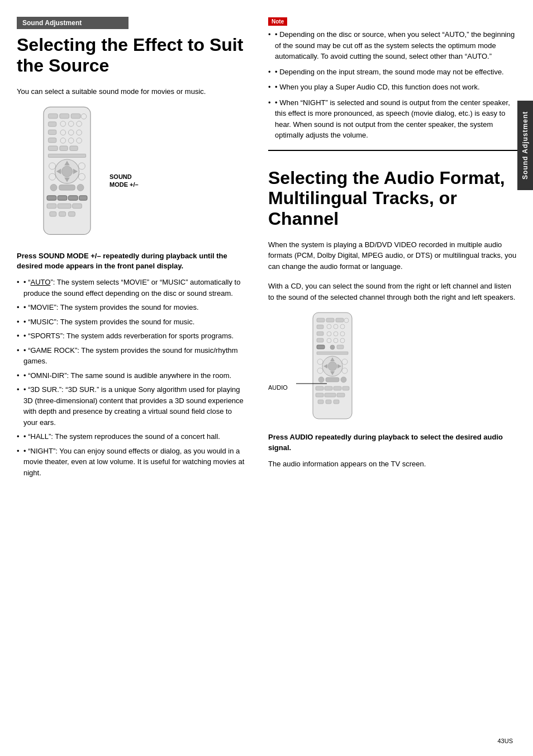 This screenshot has width=533, height=756. I want to click on remote-svg-right, so click(332, 367).